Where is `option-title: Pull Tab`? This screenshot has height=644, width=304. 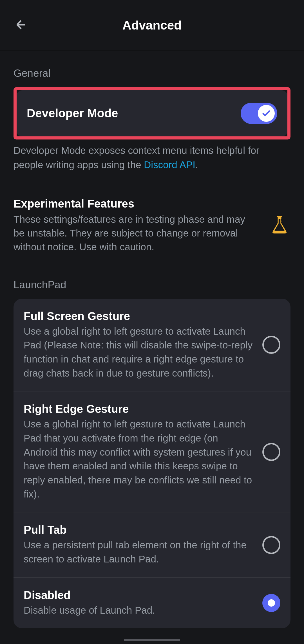
option-title: Pull Tab is located at coordinates (139, 530).